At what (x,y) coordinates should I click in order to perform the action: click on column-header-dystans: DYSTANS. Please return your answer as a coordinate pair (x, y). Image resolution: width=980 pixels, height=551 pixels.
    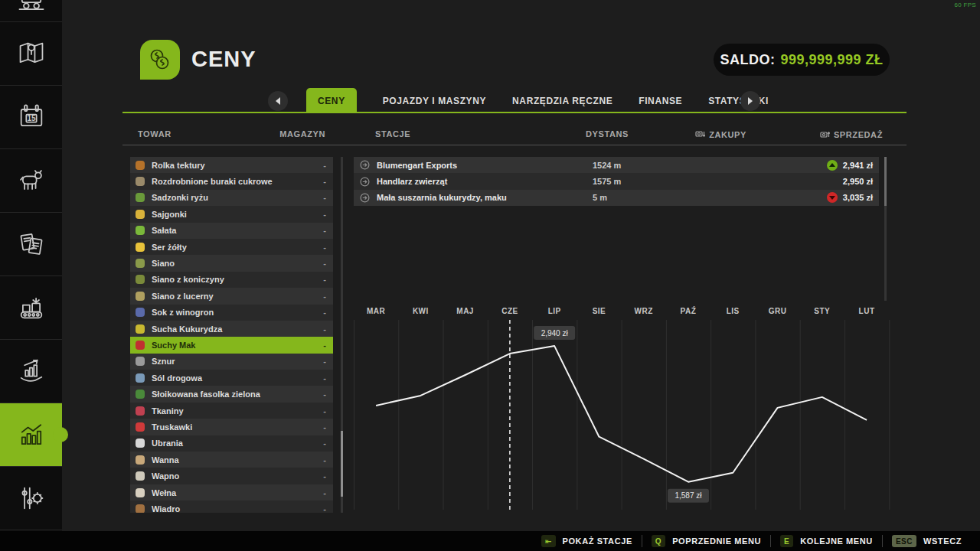
    Looking at the image, I should click on (607, 134).